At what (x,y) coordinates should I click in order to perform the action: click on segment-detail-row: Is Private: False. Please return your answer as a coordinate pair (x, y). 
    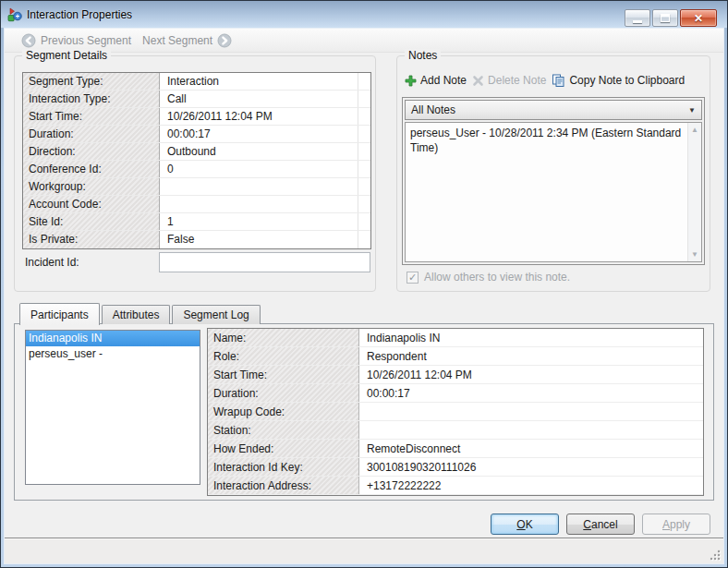
    Looking at the image, I should click on (197, 240).